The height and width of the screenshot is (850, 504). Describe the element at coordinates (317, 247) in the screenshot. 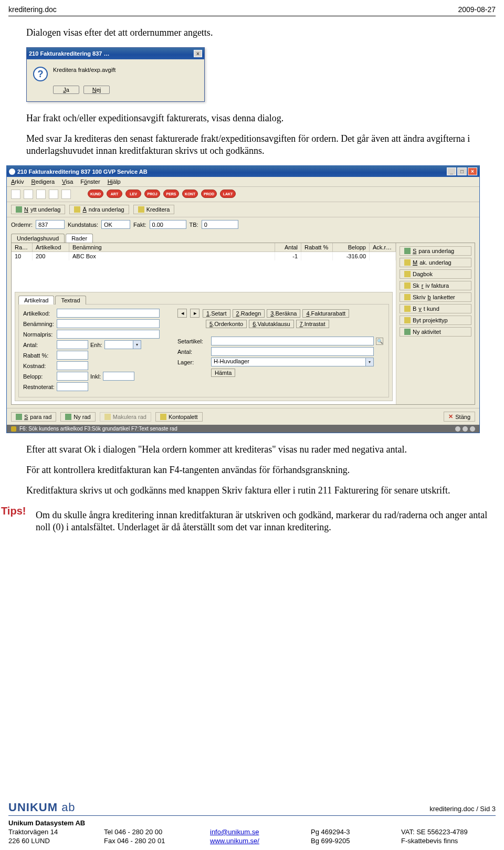

I see `col-rabatt: Rabatt %` at that location.